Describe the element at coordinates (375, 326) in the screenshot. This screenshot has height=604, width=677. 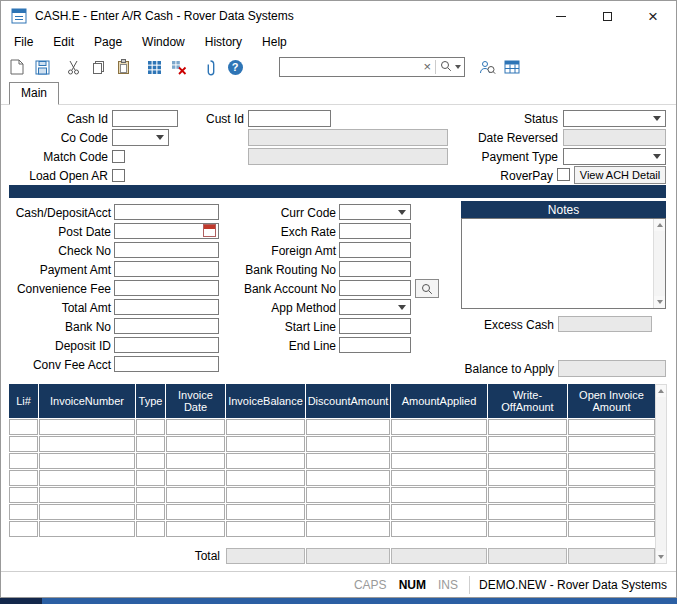
I see `start-line-input` at that location.